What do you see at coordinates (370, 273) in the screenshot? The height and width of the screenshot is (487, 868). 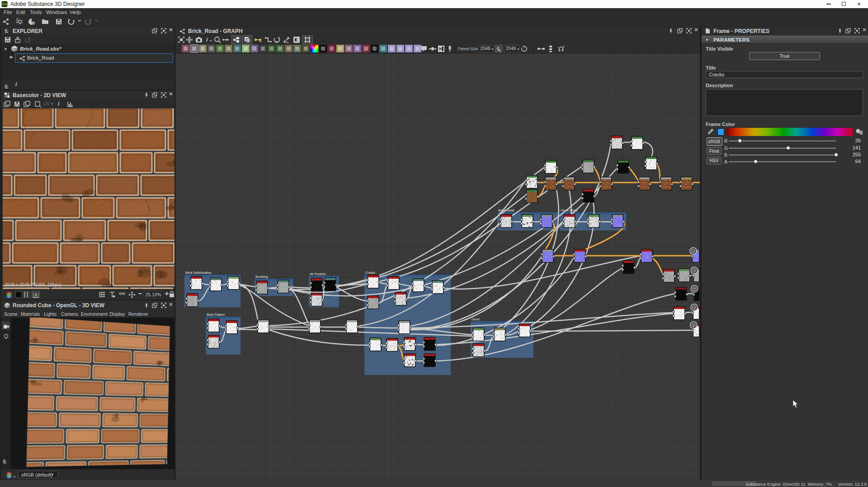 I see `svg-text: Cracks` at bounding box center [370, 273].